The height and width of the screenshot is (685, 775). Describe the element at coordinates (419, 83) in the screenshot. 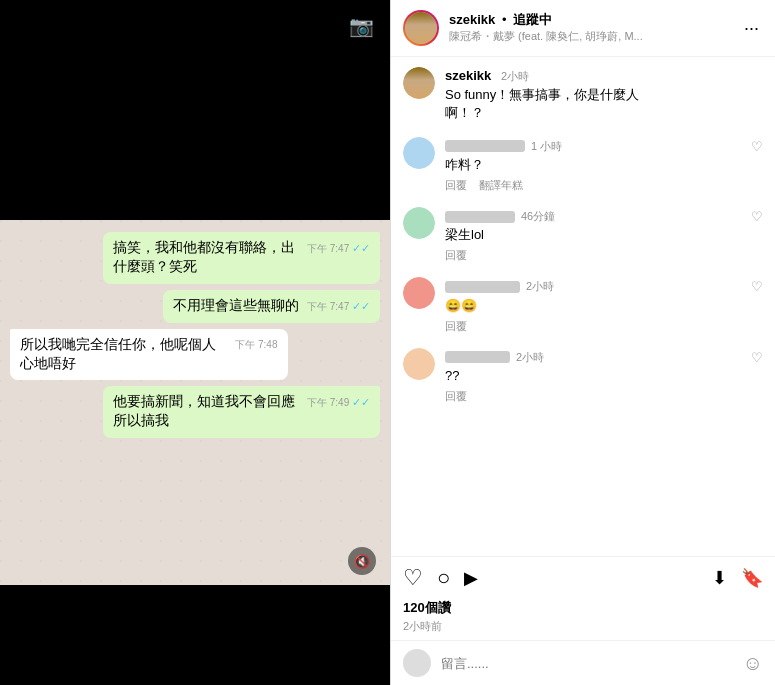

I see `author-avatar` at that location.